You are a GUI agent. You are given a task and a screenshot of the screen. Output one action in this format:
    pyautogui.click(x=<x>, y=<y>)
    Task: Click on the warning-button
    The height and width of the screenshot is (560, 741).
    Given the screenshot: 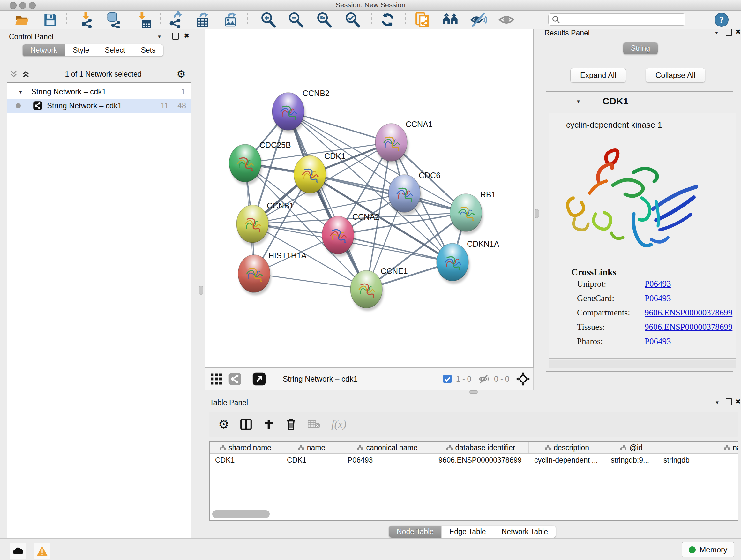 What is the action you would take?
    pyautogui.click(x=42, y=551)
    